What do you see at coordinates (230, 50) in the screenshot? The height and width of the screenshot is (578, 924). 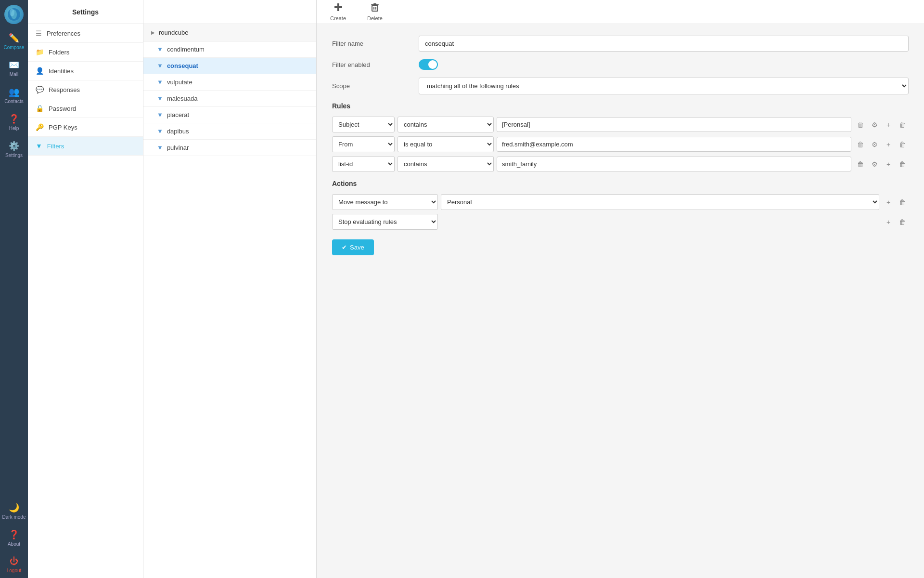 I see `filter-item-condimentum: ▼ condimentum` at bounding box center [230, 50].